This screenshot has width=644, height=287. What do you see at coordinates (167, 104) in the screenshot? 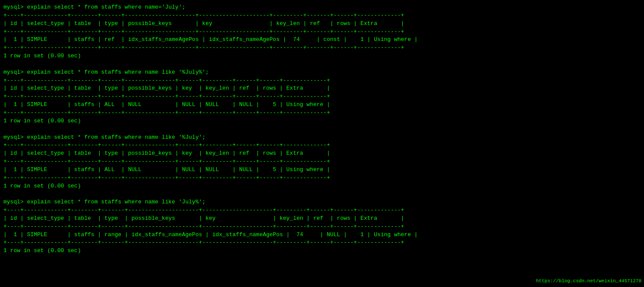
I see `data-2: | 1 | SIMPLE | staffs | ALL | NULL | NUL…` at bounding box center [167, 104].